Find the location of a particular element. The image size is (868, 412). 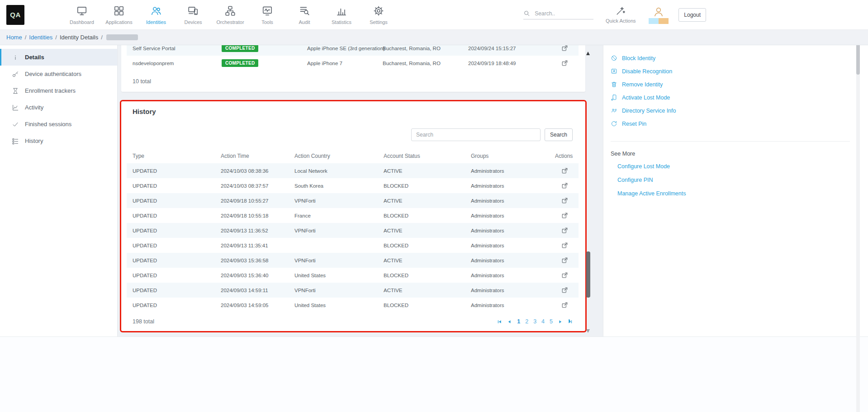

panel-action-directory-service-info: Directory Service Info is located at coordinates (730, 110).